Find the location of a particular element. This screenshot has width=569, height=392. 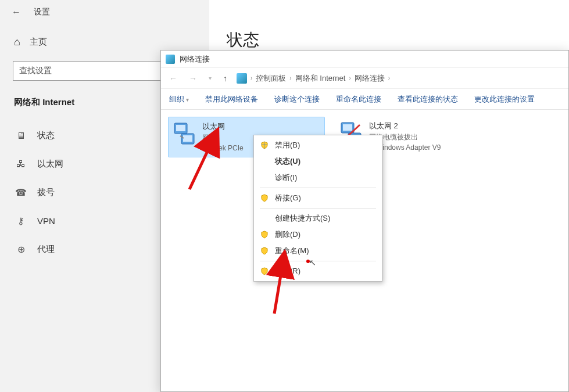

menu-label: 状态(U) is located at coordinates (288, 161).